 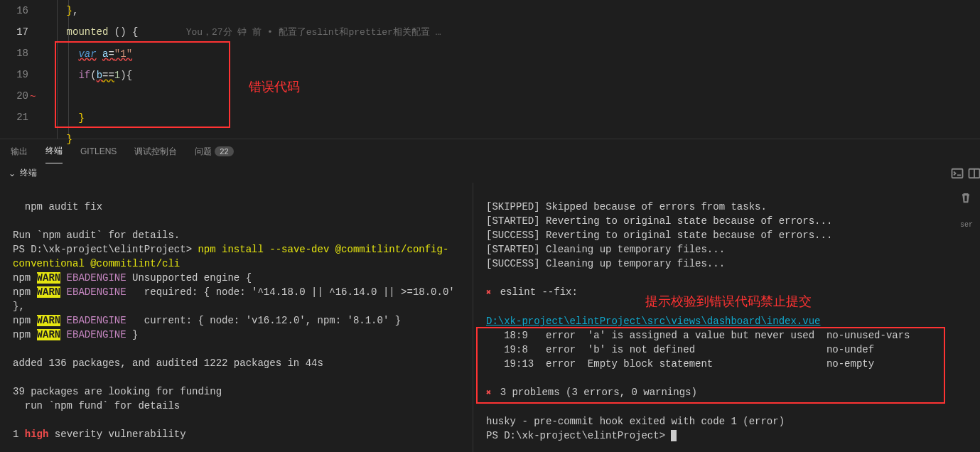 I want to click on code-line-22: }, so click(x=512, y=139).